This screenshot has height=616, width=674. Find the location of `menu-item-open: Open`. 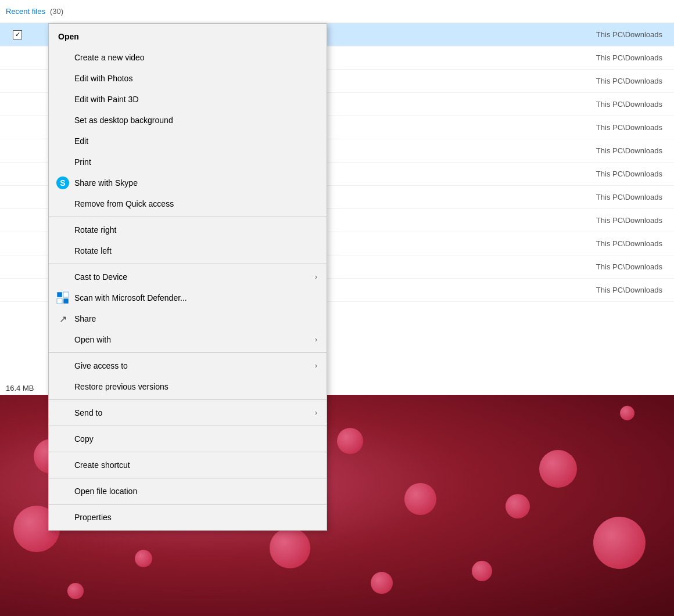

menu-item-open: Open is located at coordinates (188, 37).